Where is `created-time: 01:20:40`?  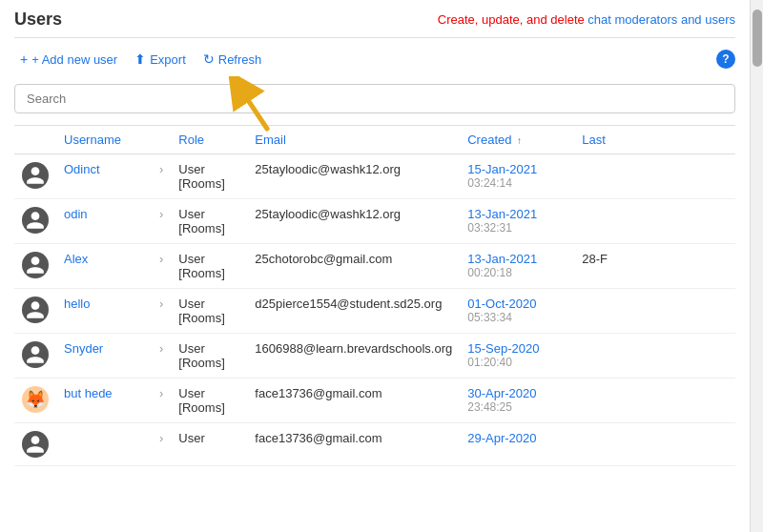
created-time: 01:20:40 is located at coordinates (517, 362).